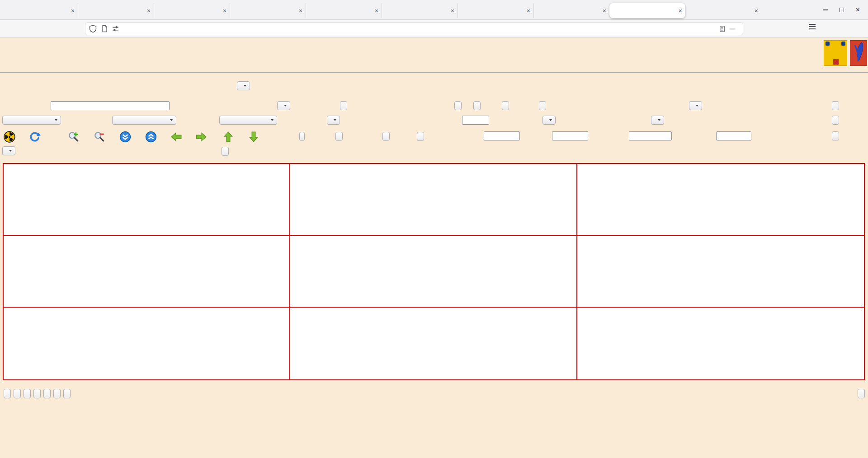 The width and height of the screenshot is (868, 458). I want to click on show-log-window-button, so click(57, 394).